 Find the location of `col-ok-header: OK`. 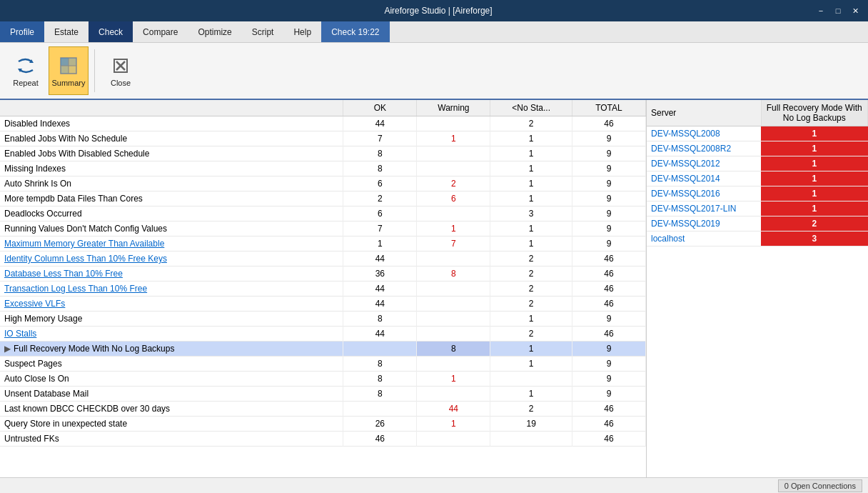

col-ok-header: OK is located at coordinates (380, 109).